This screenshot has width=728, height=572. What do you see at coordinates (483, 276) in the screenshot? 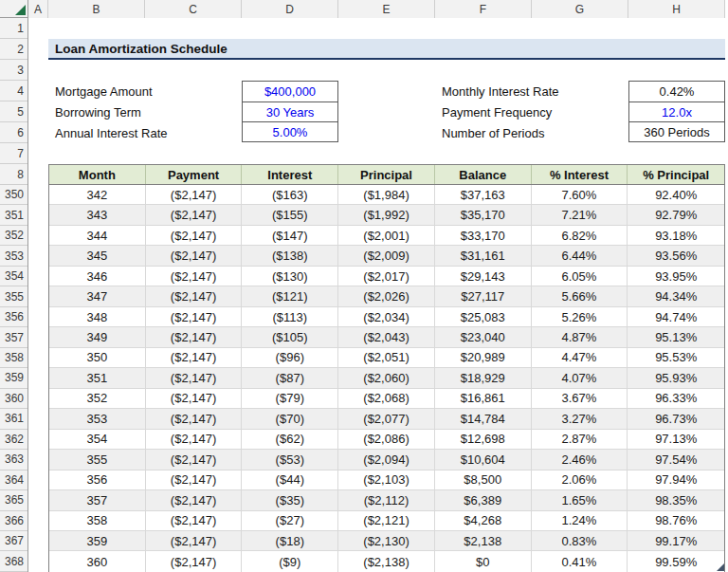
I see `cell: $29,143` at bounding box center [483, 276].